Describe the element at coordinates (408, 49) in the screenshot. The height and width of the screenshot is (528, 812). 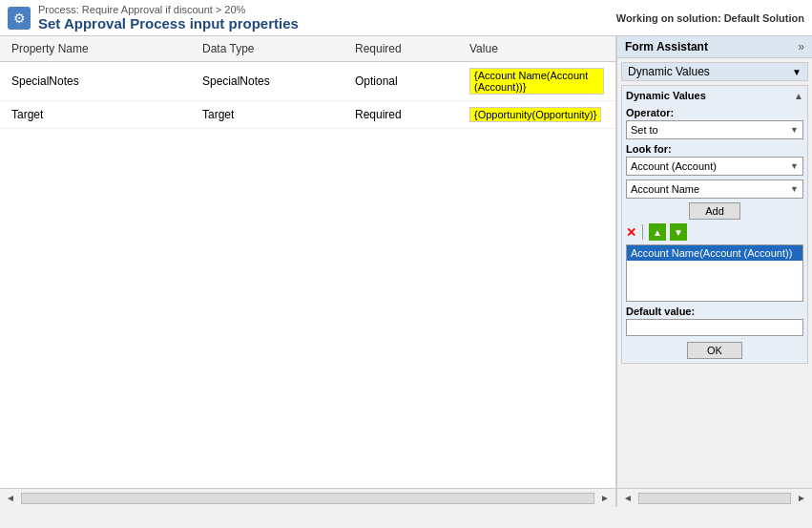
I see `col-required: Required` at that location.